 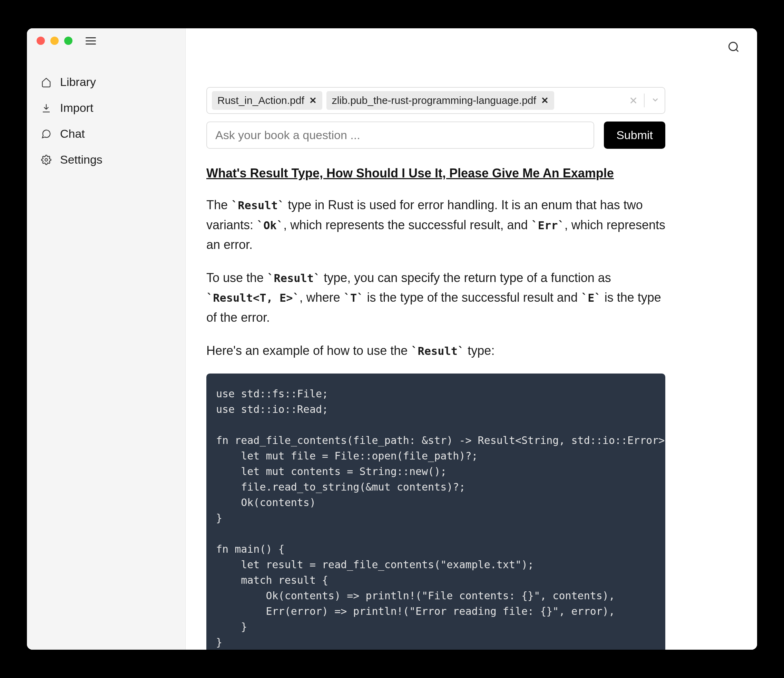 I want to click on inline-code: `Ok`, so click(x=270, y=226).